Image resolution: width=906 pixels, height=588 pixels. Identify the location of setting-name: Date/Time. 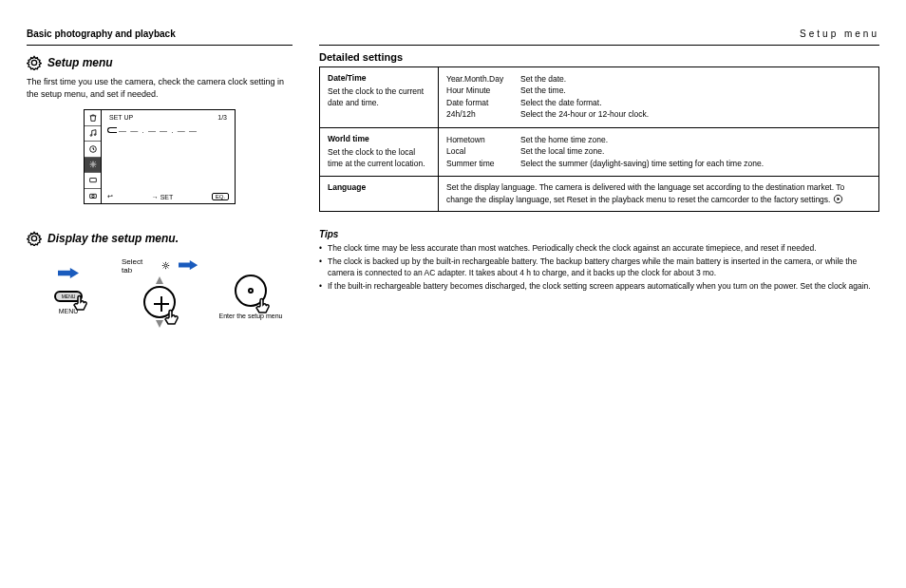
(379, 78).